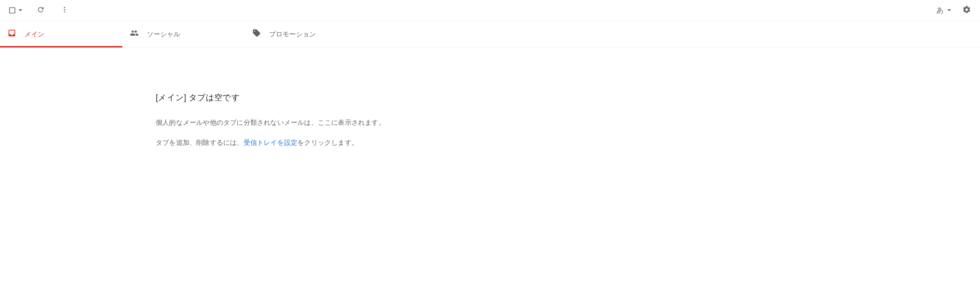 This screenshot has width=980, height=293. What do you see at coordinates (65, 11) in the screenshot?
I see `more-vertical-icon` at bounding box center [65, 11].